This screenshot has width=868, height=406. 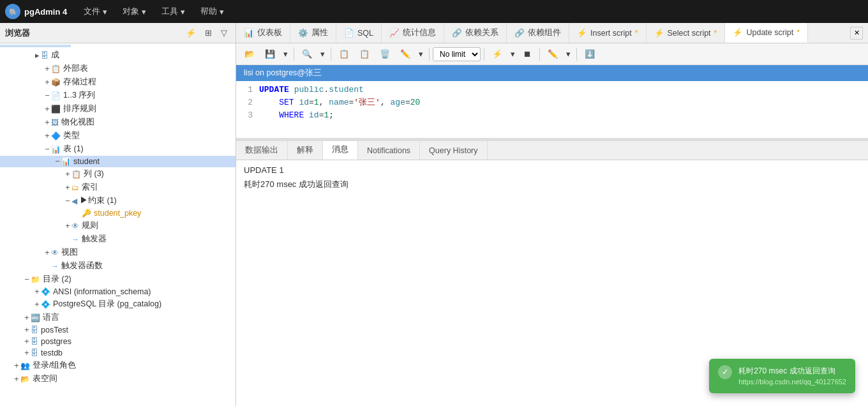 What do you see at coordinates (411, 54) in the screenshot?
I see `edit-dropdown: ✏️ ▾` at bounding box center [411, 54].